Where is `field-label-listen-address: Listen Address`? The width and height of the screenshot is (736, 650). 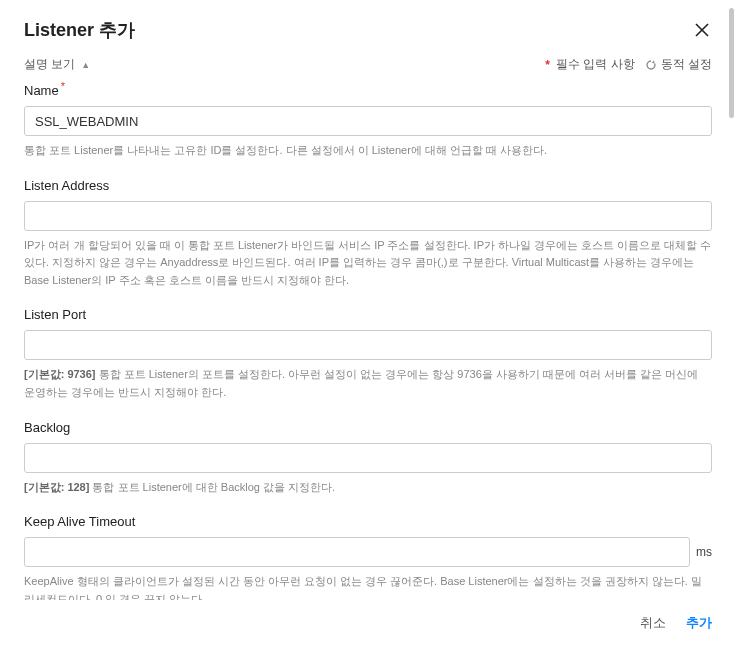
field-label-listen-address: Listen Address is located at coordinates (368, 186).